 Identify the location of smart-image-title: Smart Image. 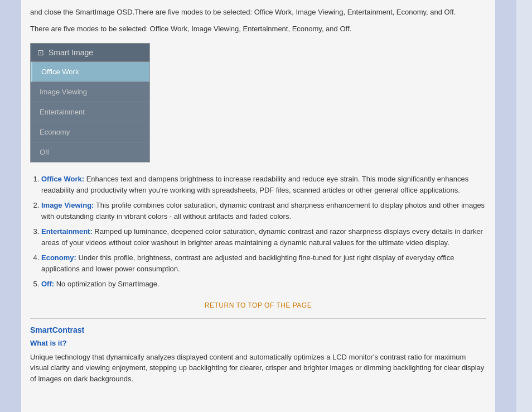
(71, 52).